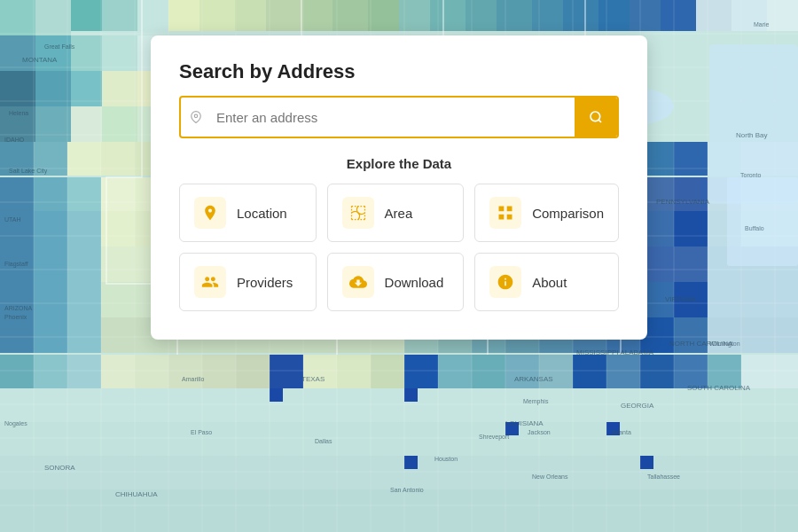 This screenshot has width=798, height=532. What do you see at coordinates (615, 353) in the screenshot?
I see `svg-text: MISSISSIPPI ALABAMA` at bounding box center [615, 353].